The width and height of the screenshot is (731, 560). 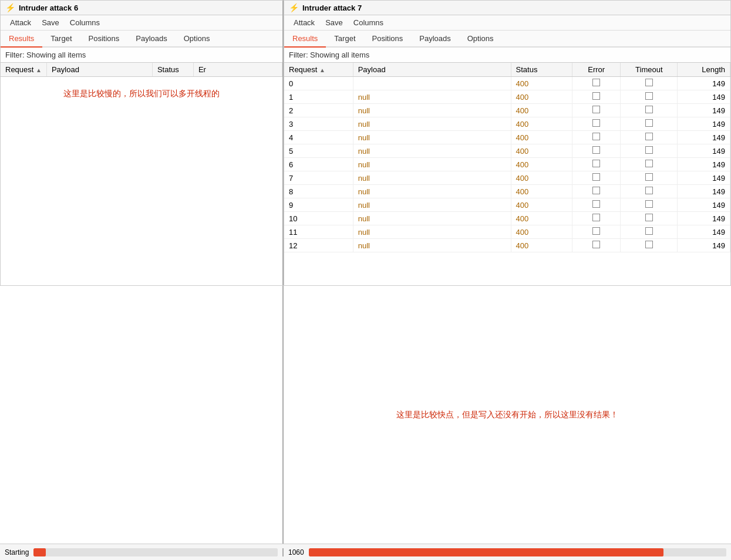 I want to click on right-menu-bar: Attack Save Columns, so click(x=507, y=23).